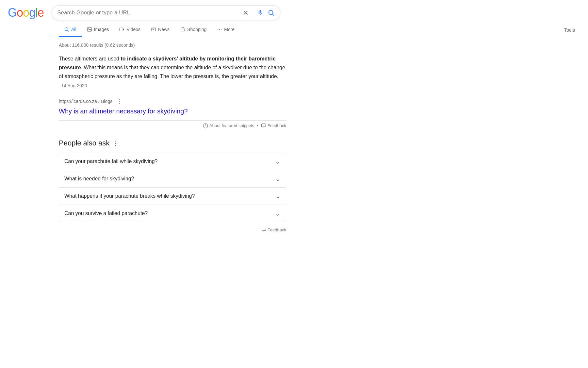 The image size is (588, 368). What do you see at coordinates (129, 196) in the screenshot?
I see `paa-question-3-text: What happens if your parachute breaks wh…` at bounding box center [129, 196].